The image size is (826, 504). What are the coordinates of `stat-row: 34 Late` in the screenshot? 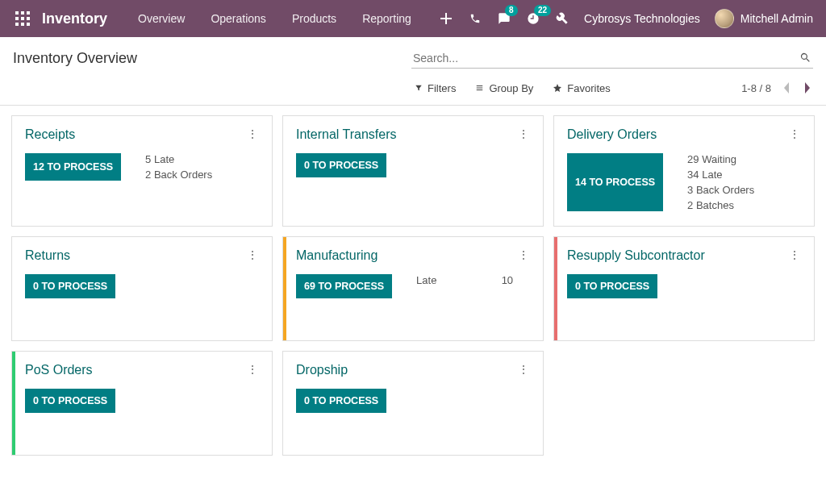 It's located at (736, 174).